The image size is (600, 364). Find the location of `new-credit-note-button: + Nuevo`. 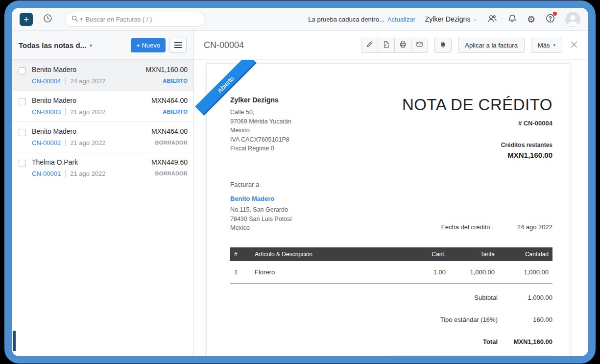

new-credit-note-button: + Nuevo is located at coordinates (148, 45).